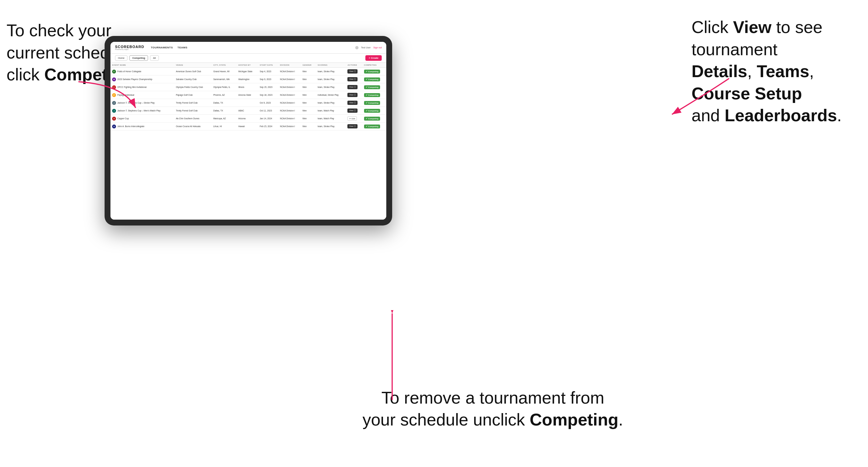 This screenshot has width=868, height=467. I want to click on cell-venue: Trinity Forest Golf Club, so click(193, 111).